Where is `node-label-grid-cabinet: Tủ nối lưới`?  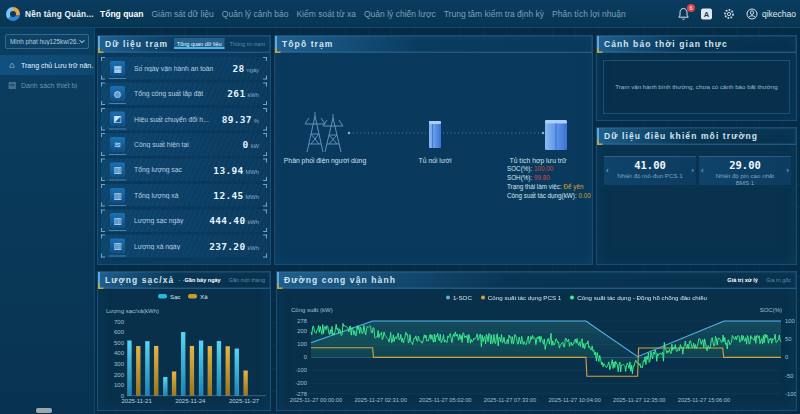
node-label-grid-cabinet: Tủ nối lưới is located at coordinates (436, 161).